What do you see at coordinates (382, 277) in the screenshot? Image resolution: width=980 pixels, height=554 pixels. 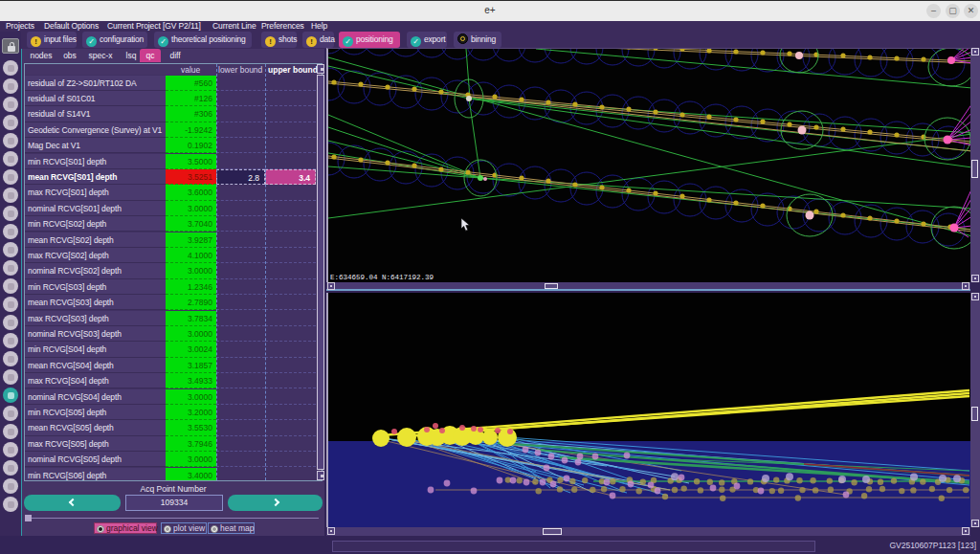 I see `svg-text: E:634659.04 N:6417192.39` at bounding box center [382, 277].